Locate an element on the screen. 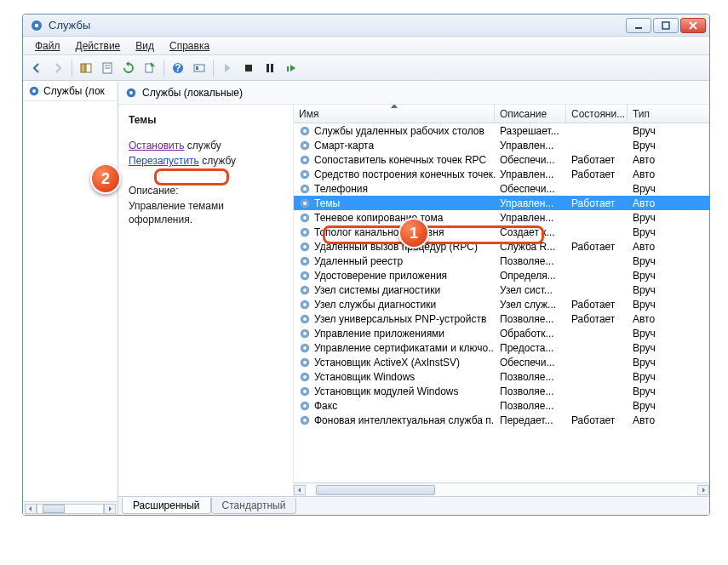 The width and height of the screenshot is (728, 565). menu-file: Файл is located at coordinates (48, 46).